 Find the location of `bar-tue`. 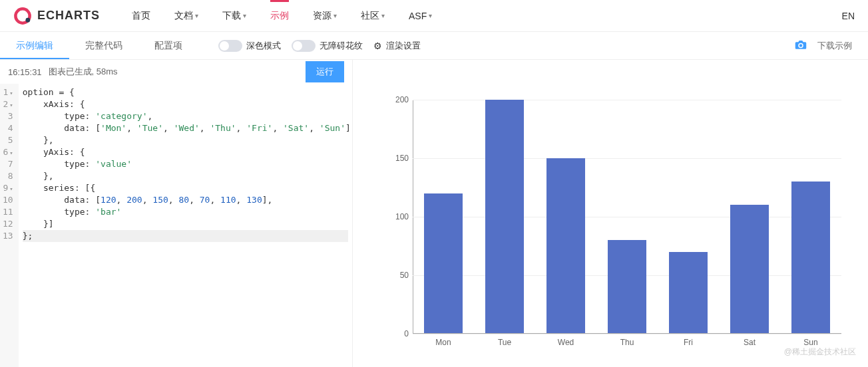

bar-tue is located at coordinates (505, 217).